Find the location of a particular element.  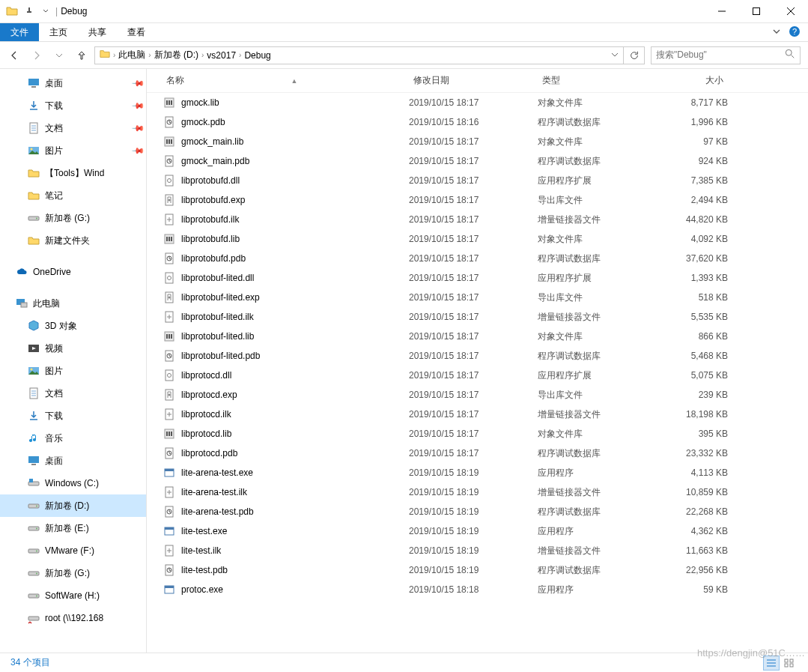

file-row: libprotobufd.pdb2019/10/15 18:17程序调试数据库3… is located at coordinates (478, 258).